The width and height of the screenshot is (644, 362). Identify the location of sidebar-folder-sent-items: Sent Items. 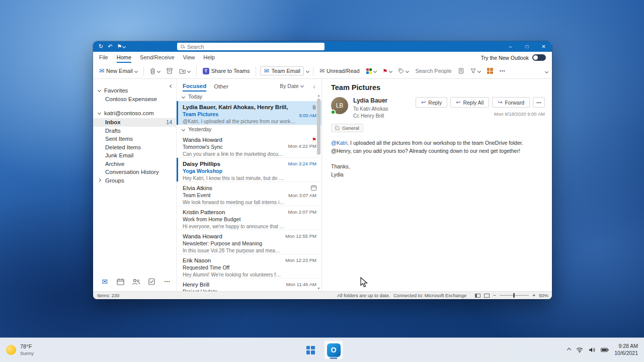
(135, 139).